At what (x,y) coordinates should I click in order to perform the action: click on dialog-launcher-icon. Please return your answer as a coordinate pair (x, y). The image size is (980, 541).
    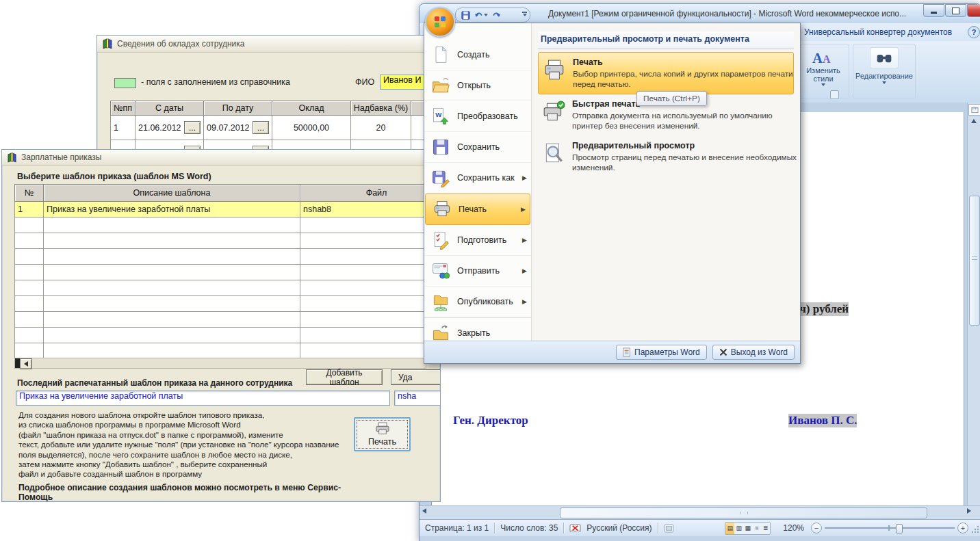
    Looking at the image, I should click on (835, 94).